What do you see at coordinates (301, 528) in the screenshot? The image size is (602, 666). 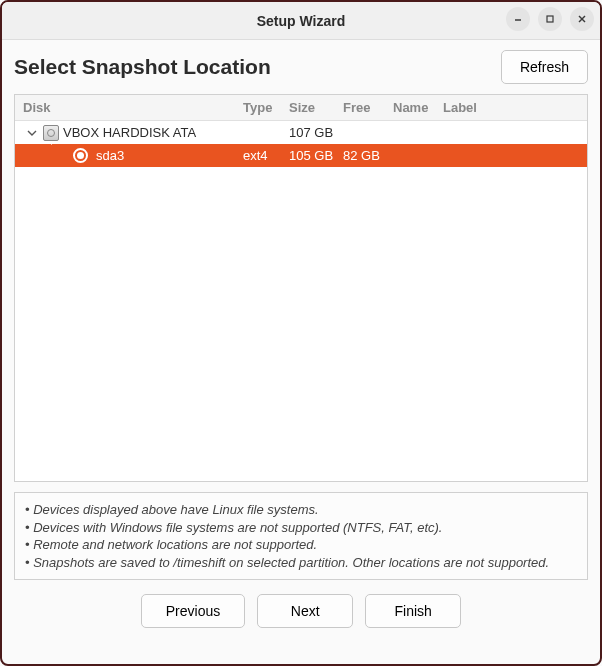 I see `note-line: • Devices with Windows file systems are …` at bounding box center [301, 528].